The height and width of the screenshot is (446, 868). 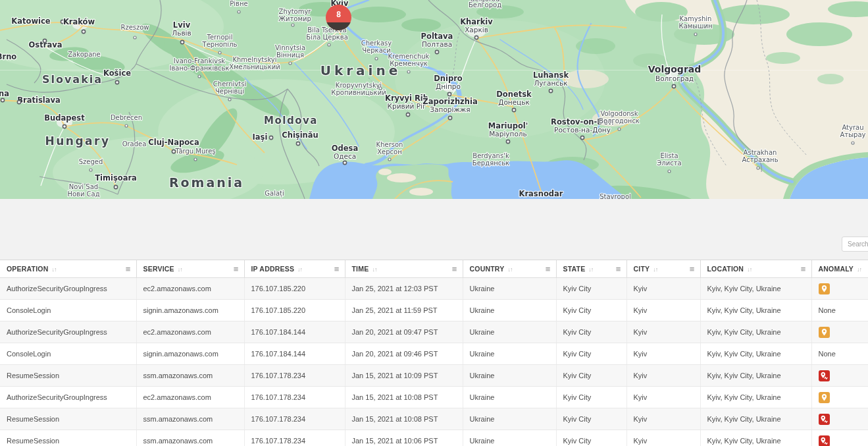 What do you see at coordinates (338, 17) in the screenshot?
I see `marker-cluster: 8` at bounding box center [338, 17].